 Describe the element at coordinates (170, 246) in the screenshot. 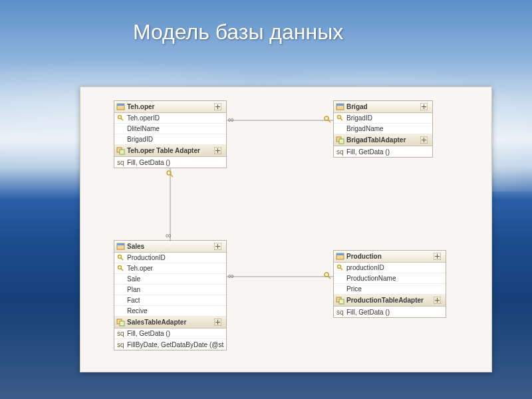

I see `entity-title: Sales` at that location.